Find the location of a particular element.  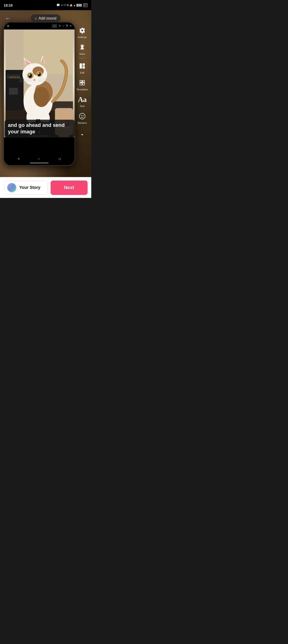

phone-menu-icon: ≡ is located at coordinates (18, 158).